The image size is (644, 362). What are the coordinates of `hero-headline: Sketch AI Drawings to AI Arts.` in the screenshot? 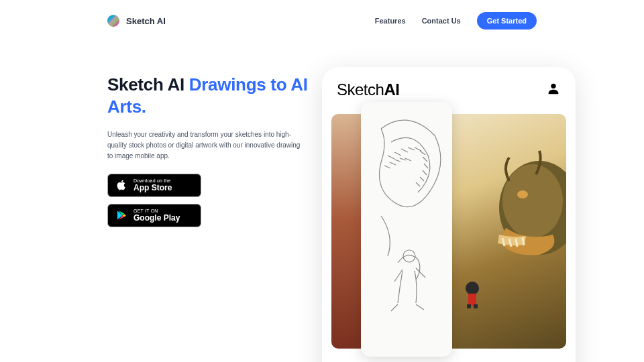 It's located at (208, 95).